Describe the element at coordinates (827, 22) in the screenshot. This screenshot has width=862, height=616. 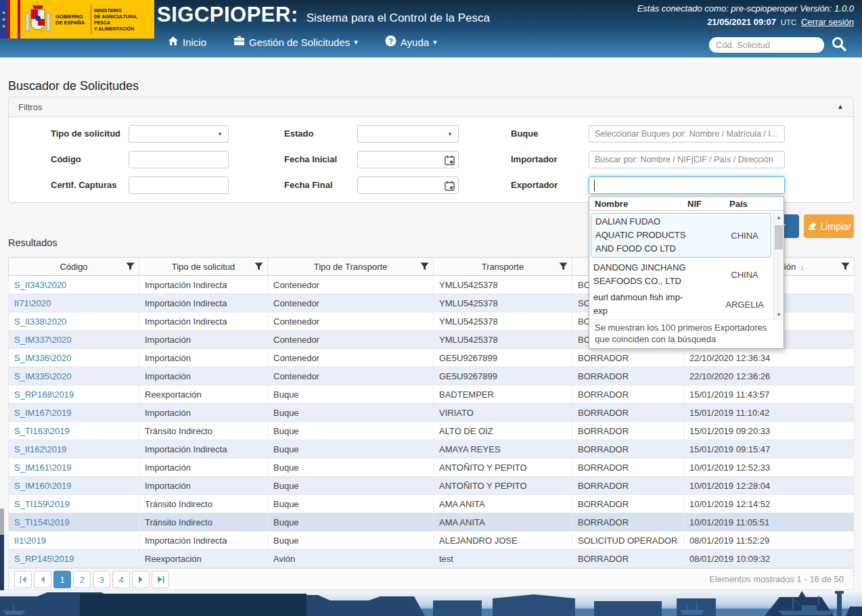
I see `logout-link: Cerrar sesión` at that location.